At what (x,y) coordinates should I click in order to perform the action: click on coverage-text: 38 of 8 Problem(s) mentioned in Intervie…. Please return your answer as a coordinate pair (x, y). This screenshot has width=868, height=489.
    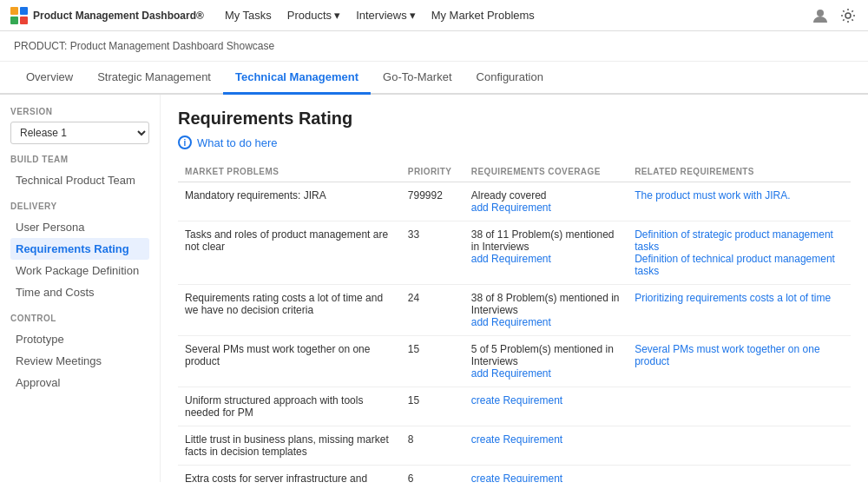
    Looking at the image, I should click on (545, 304).